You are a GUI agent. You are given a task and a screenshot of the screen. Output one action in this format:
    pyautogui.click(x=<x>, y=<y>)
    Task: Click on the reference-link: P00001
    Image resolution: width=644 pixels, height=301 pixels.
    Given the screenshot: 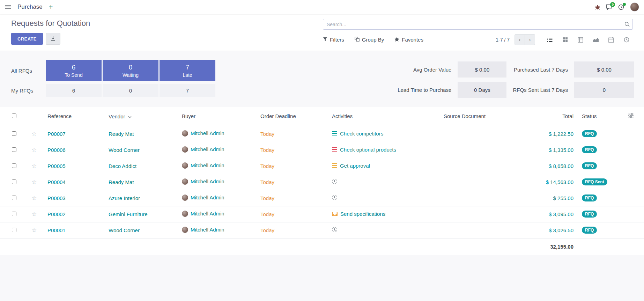 What is the action you would take?
    pyautogui.click(x=57, y=230)
    